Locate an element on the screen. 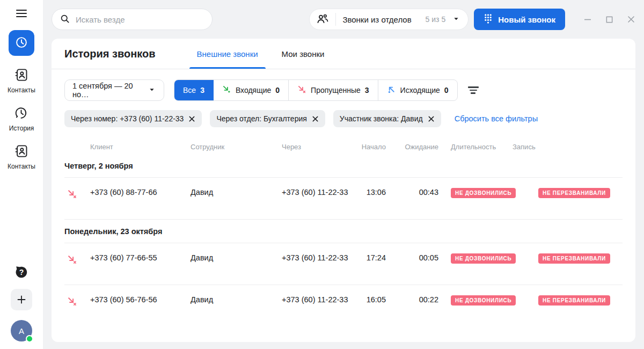 The width and height of the screenshot is (644, 349). card-header: История звонков Внешние звонки Мои звонк… is located at coordinates (343, 54).